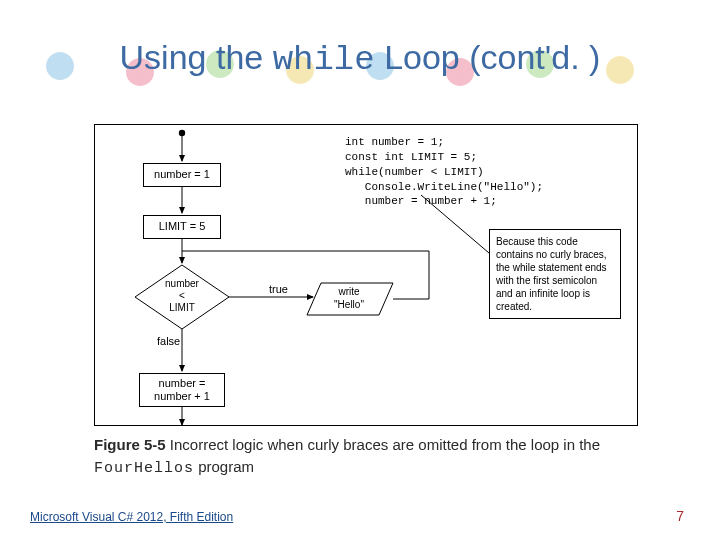 The height and width of the screenshot is (540, 720). Describe the element at coordinates (182, 284) in the screenshot. I see `decision-l1: number` at that location.